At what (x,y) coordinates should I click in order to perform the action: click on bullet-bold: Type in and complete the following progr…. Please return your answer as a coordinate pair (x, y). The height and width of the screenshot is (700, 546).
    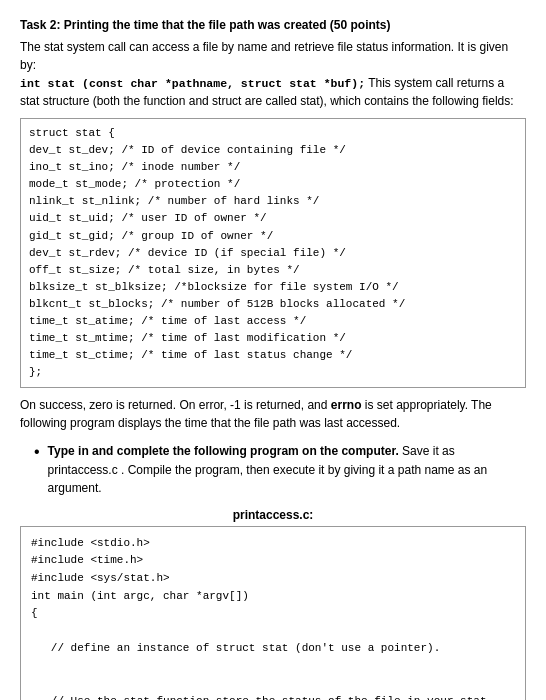
    Looking at the image, I should click on (224, 451).